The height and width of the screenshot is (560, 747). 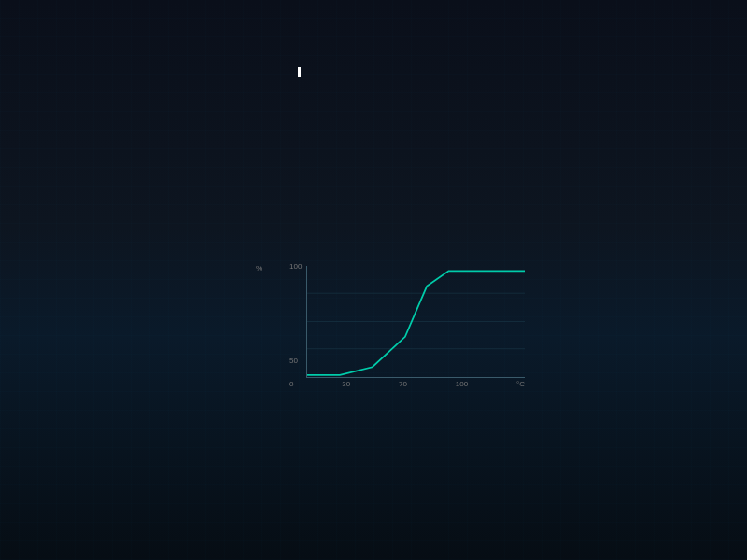 I want to click on chart-svg, so click(x=416, y=321).